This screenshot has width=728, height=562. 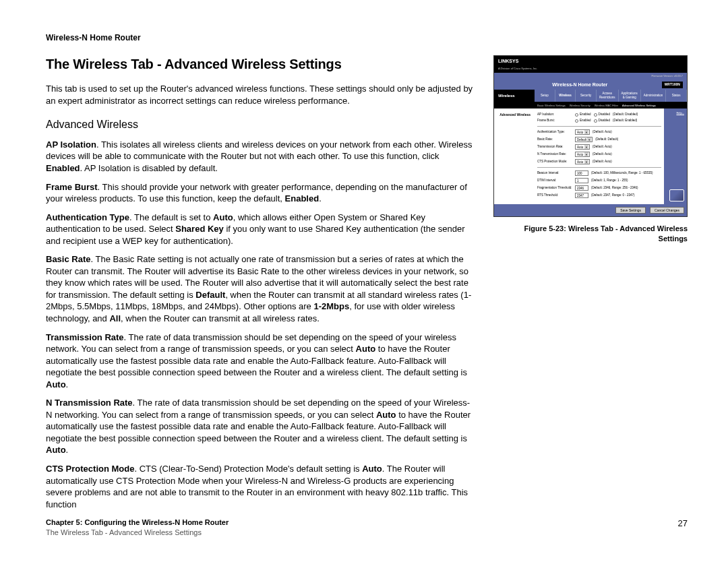 I want to click on figure-caption: Figure 5-23: Wireless Tab - Advanced Wir…, so click(x=590, y=234).